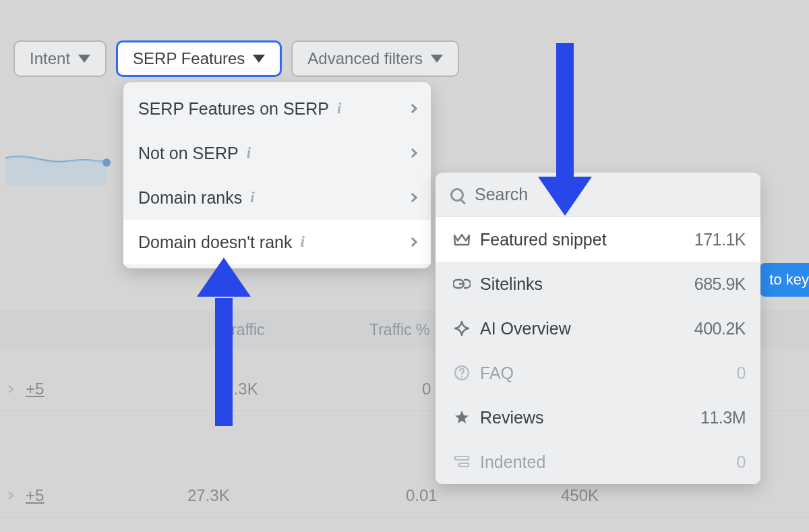 This screenshot has height=532, width=809. Describe the element at coordinates (426, 389) in the screenshot. I see `traffic-pct-value: 0` at that location.